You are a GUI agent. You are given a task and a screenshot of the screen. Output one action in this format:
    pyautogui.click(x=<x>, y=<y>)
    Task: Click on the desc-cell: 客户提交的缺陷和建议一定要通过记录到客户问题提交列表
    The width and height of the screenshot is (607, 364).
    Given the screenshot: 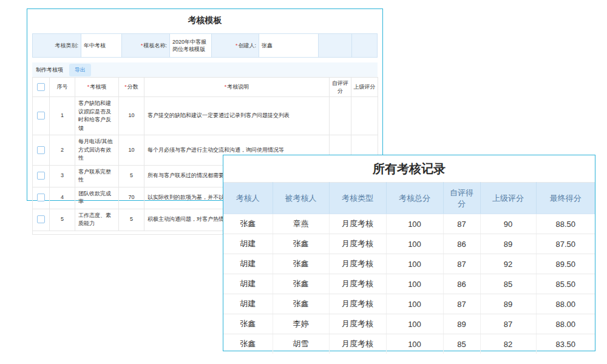 What is the action you would take?
    pyautogui.click(x=237, y=116)
    